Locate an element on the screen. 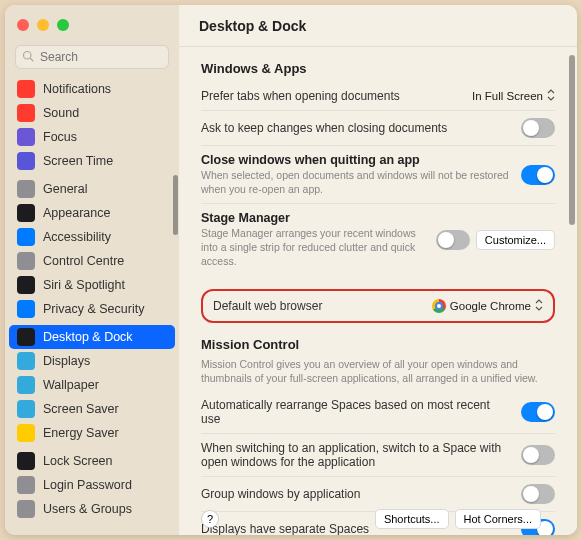 The image size is (582, 540). sidebar-item-label: Sound is located at coordinates (61, 113).